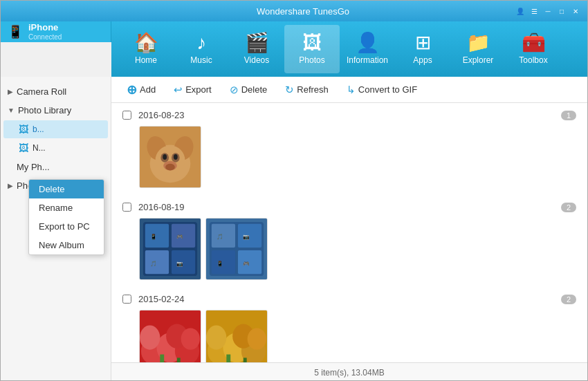 This screenshot has width=588, height=381. Describe the element at coordinates (548, 11) in the screenshot. I see `window-controls: 👤 ☰ ─ □ ✕` at that location.